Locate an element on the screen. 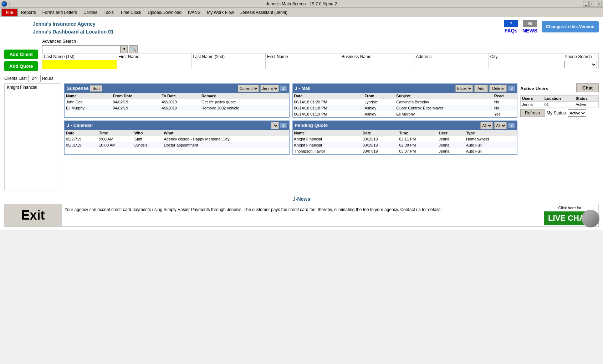  jmail-delete-button: Delete is located at coordinates (498, 88).